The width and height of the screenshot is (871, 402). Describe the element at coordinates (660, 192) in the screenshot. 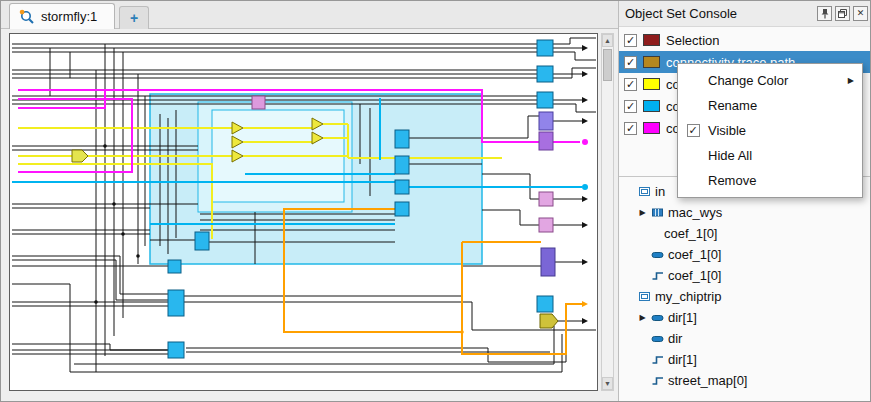

I see `tree-item-label: in` at that location.